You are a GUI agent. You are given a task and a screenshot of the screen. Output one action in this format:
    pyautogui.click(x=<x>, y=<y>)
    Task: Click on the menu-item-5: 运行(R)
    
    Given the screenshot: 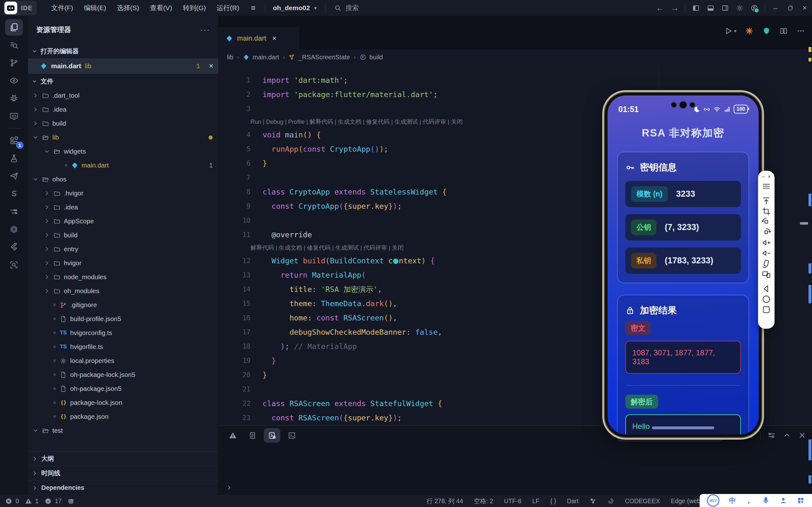 What is the action you would take?
    pyautogui.click(x=228, y=8)
    